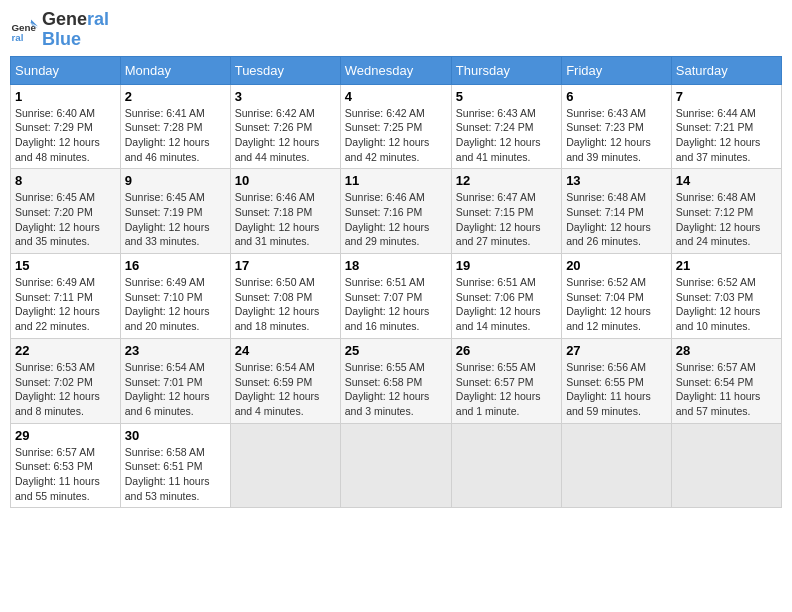 The width and height of the screenshot is (792, 612). I want to click on calendar-cell: 29 Sunrise: 6:57 AM Sunset: 6:53 PM Dayl…, so click(66, 466).